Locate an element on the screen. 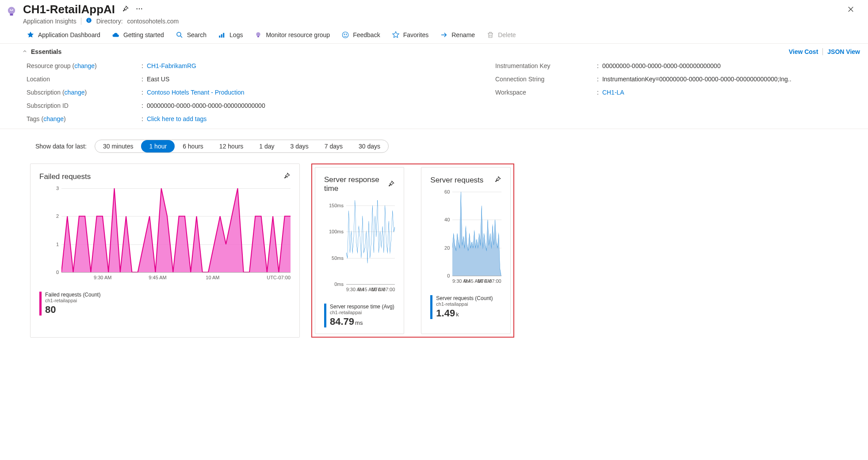  chart-failed: 0123 9:30 AM9:45 AM10 AMUTC-07:00 is located at coordinates (165, 237).